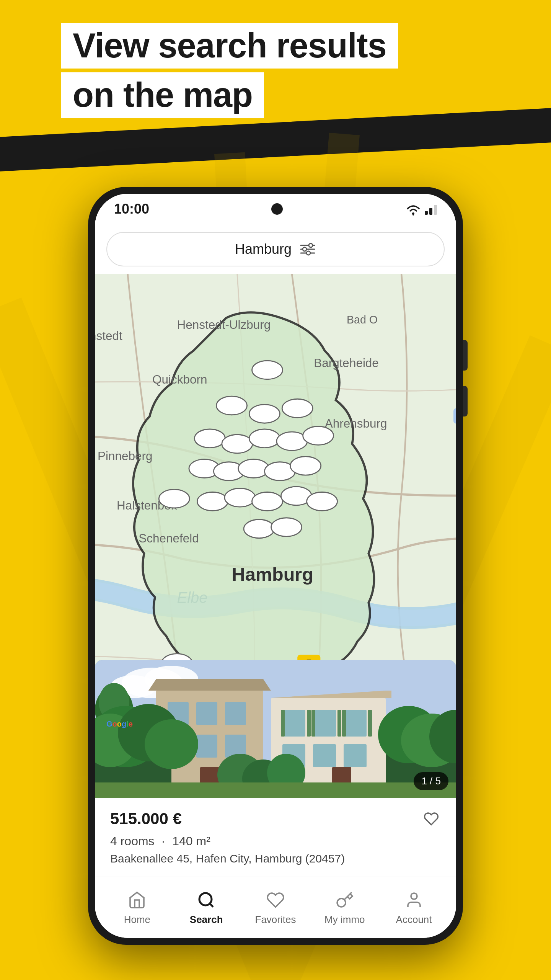 The width and height of the screenshot is (551, 980). What do you see at coordinates (276, 900) in the screenshot?
I see `favorites-icon` at bounding box center [276, 900].